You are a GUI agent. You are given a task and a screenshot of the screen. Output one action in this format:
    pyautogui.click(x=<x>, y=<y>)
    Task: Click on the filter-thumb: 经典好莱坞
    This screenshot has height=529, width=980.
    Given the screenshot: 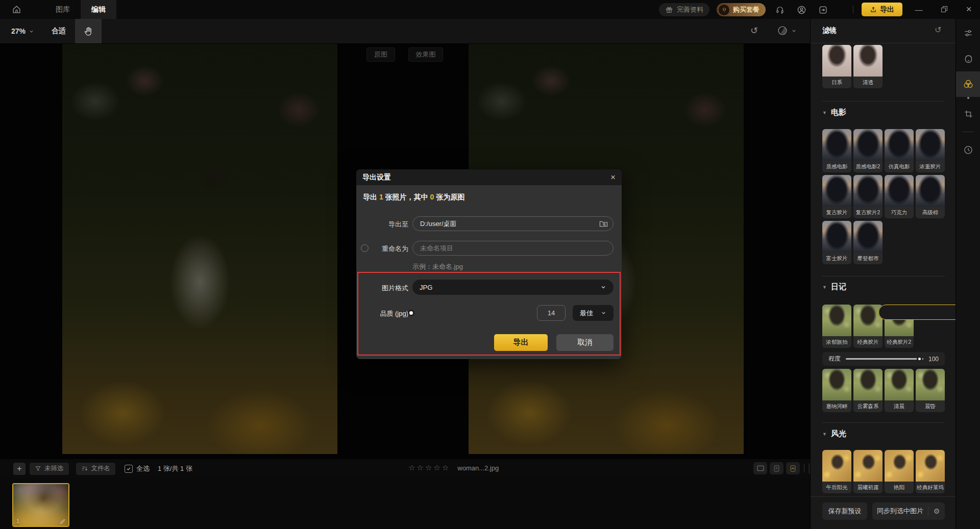 What is the action you would take?
    pyautogui.click(x=930, y=471)
    